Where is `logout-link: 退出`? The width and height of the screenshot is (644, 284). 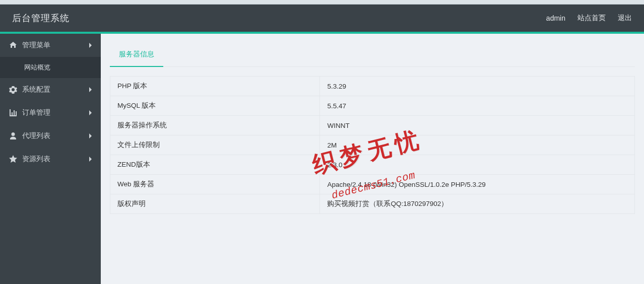
logout-link: 退出 is located at coordinates (625, 18).